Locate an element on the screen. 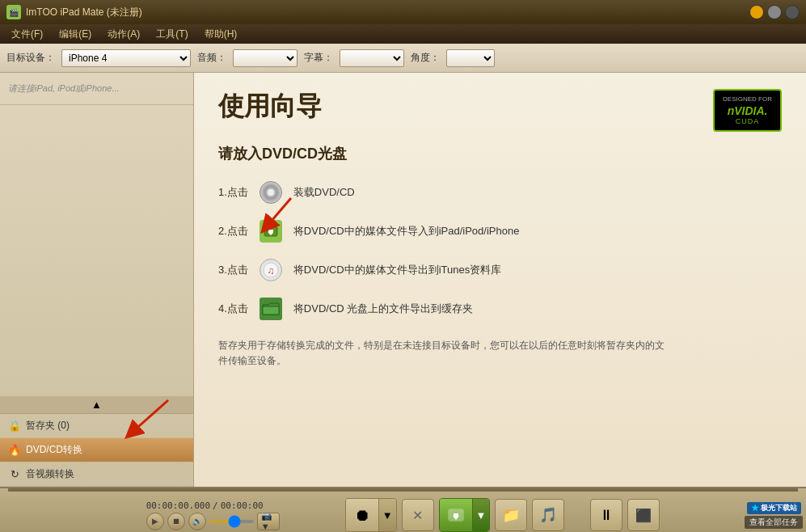  step-1-text: 装载DVD/CD is located at coordinates (324, 192).